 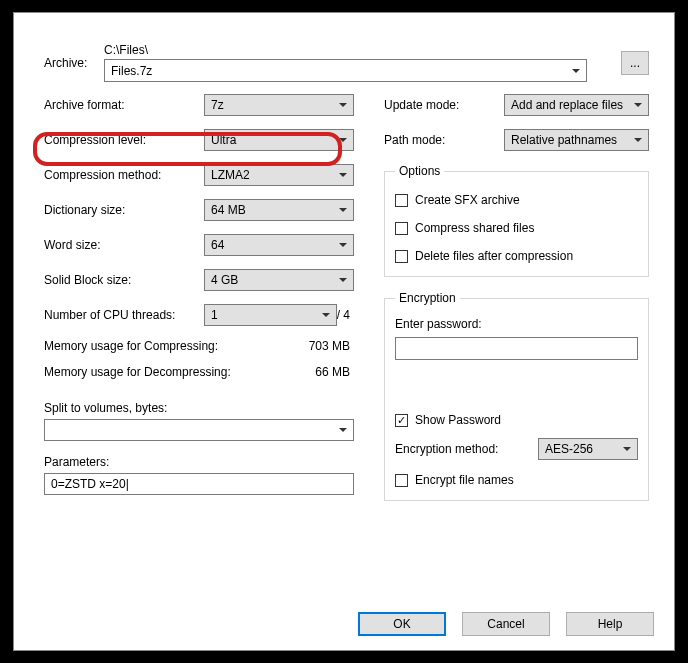 What do you see at coordinates (346, 315) in the screenshot?
I see `cpu-threads-total: / 4` at bounding box center [346, 315].